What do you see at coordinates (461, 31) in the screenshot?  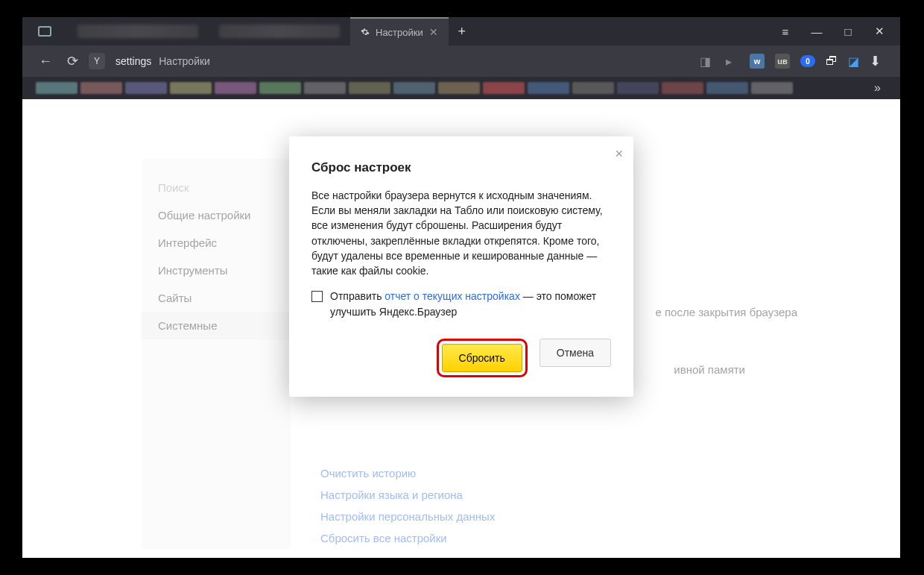 I see `titlebar: Настройки ✕ + ≡ — □ ✕` at bounding box center [461, 31].